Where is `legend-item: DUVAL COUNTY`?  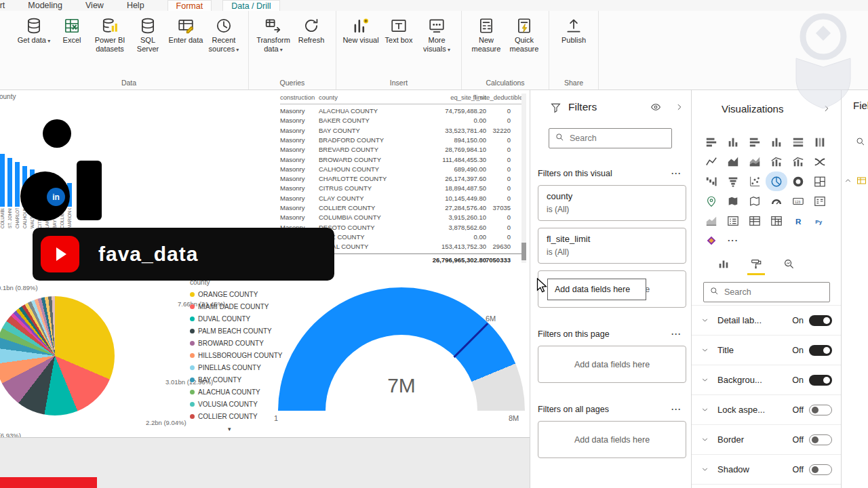 legend-item: DUVAL COUNTY is located at coordinates (237, 319).